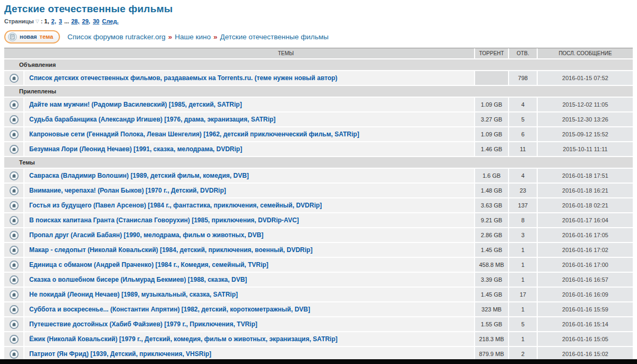 The width and height of the screenshot is (637, 364). Describe the element at coordinates (37, 21) in the screenshot. I see `pages-filter-icon: ▽` at that location.